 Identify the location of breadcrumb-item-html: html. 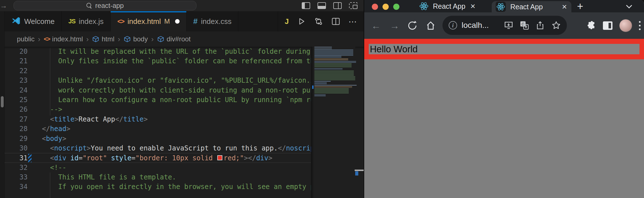
(103, 39).